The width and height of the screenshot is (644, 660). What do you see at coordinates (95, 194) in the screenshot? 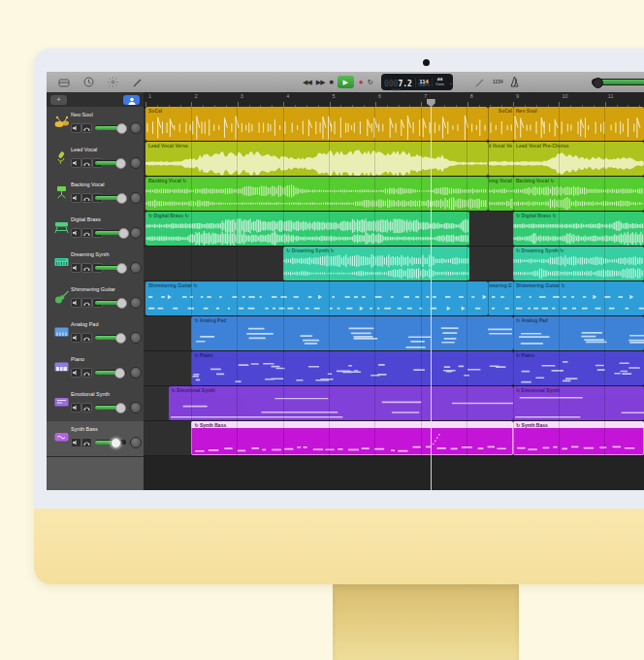
I see `track-header-backing-vocal: Backing Vocal` at bounding box center [95, 194].